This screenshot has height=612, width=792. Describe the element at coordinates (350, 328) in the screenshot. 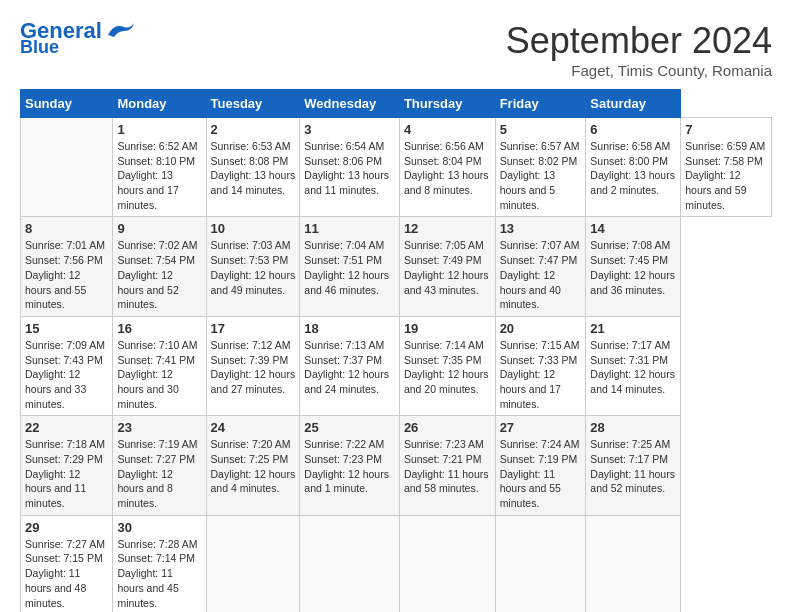

I see `day-number: 18` at that location.